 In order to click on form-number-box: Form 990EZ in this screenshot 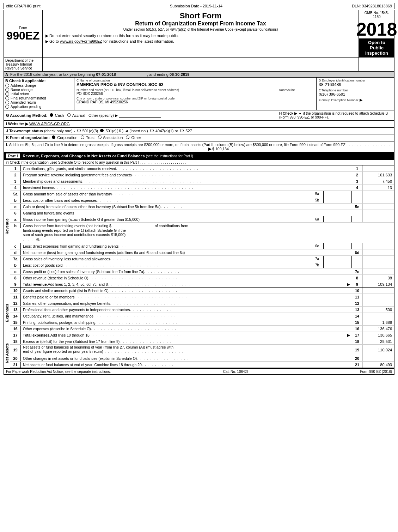, I will do `click(23, 34)`.